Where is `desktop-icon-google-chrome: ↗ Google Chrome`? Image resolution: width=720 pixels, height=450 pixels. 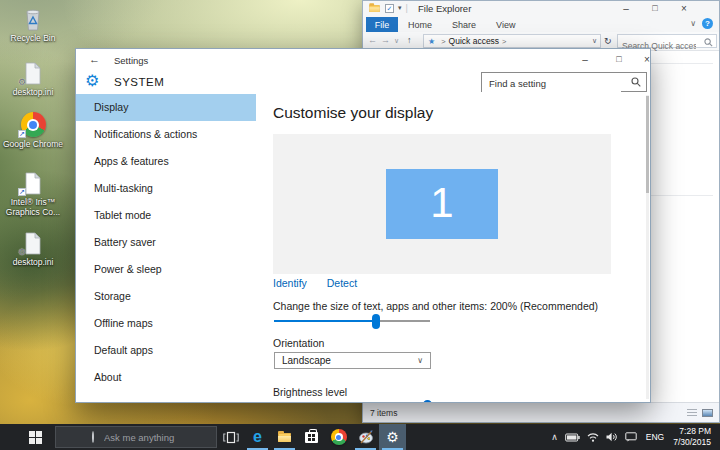 desktop-icon-google-chrome: ↗ Google Chrome is located at coordinates (33, 130).